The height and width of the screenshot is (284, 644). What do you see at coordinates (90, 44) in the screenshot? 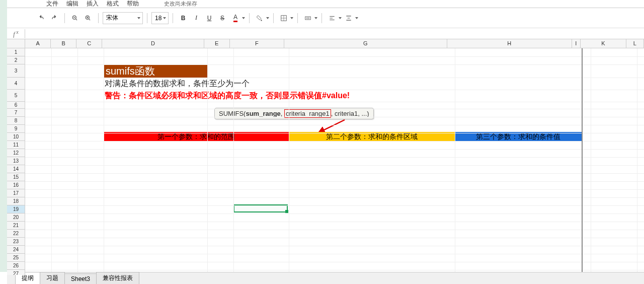
I see `col-head-C: C` at bounding box center [90, 44].